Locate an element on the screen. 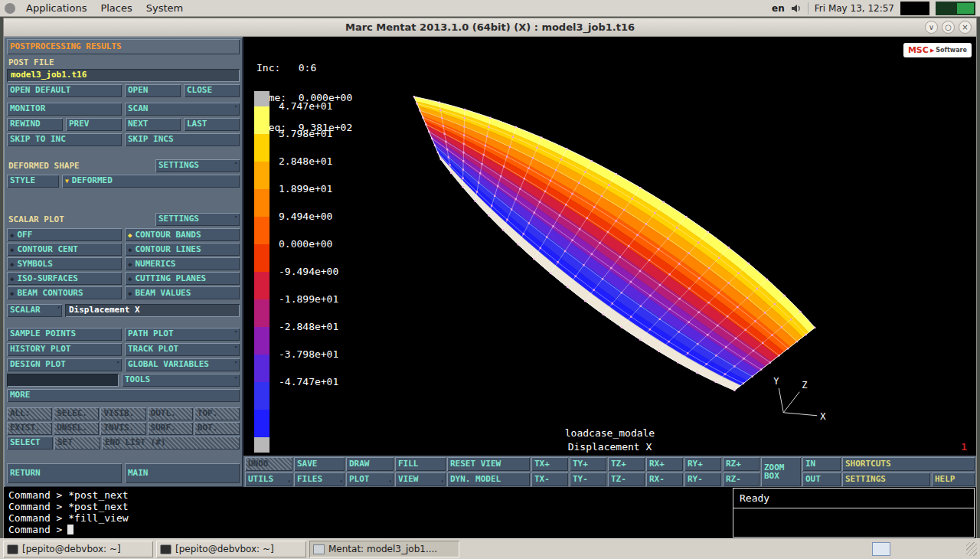 The height and width of the screenshot is (559, 980). toggle-beam-values: ◆BEAM VALUES is located at coordinates (182, 293).